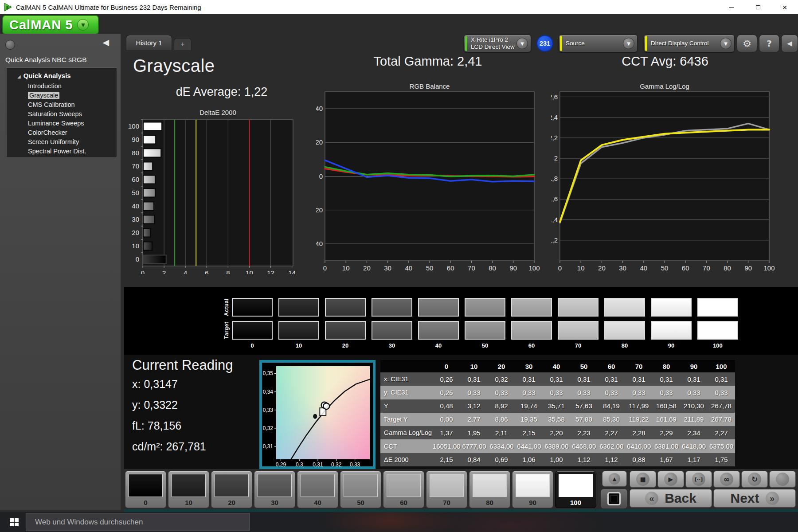  I want to click on sidebar-item-colorchecker: ColorChecker, so click(62, 132).